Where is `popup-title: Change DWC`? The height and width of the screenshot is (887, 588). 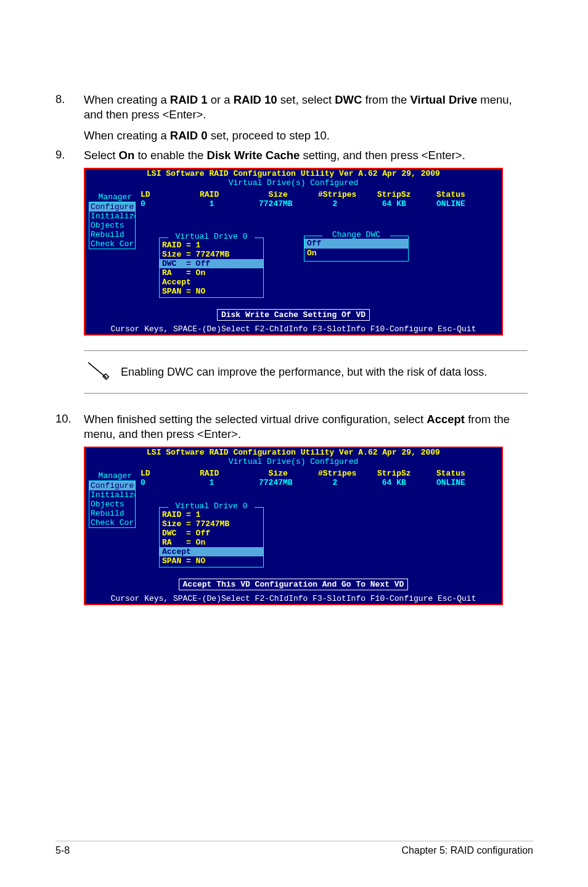
popup-title: Change DWC is located at coordinates (356, 234).